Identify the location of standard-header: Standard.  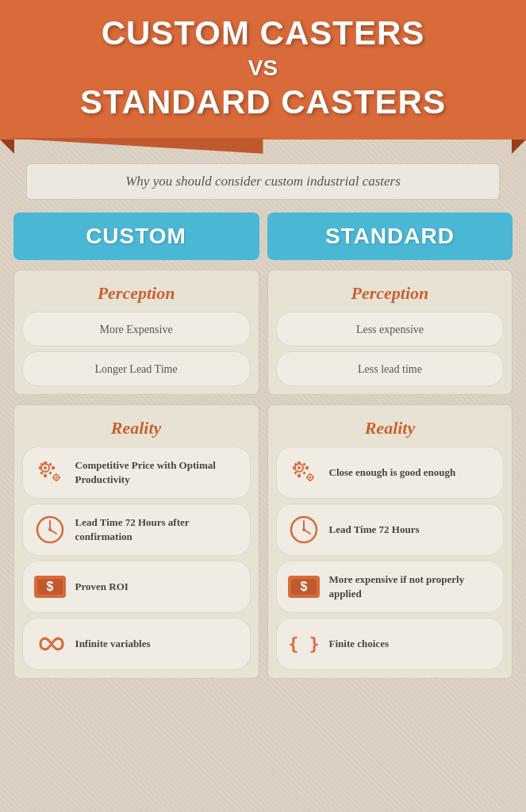
(390, 236).